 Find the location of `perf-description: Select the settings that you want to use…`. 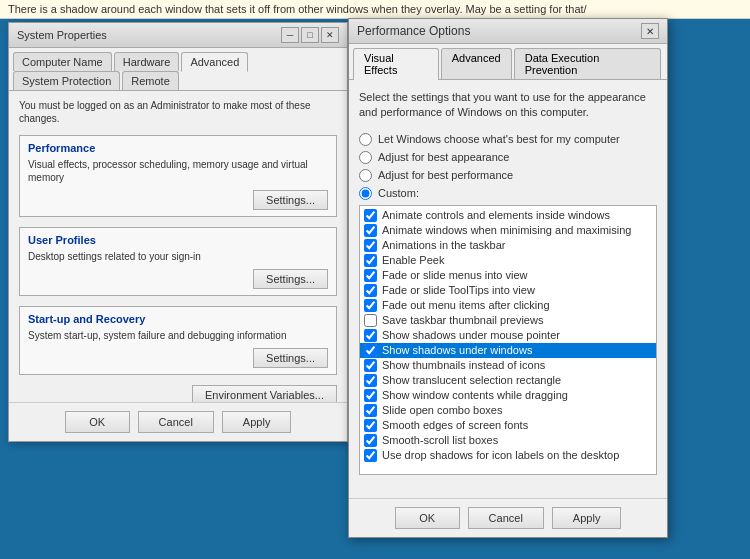

perf-description: Select the settings that you want to use… is located at coordinates (508, 106).